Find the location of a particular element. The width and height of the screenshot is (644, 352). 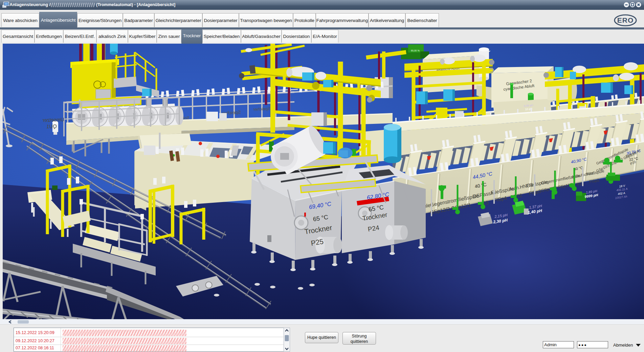

svg-text: ERO is located at coordinates (625, 20).